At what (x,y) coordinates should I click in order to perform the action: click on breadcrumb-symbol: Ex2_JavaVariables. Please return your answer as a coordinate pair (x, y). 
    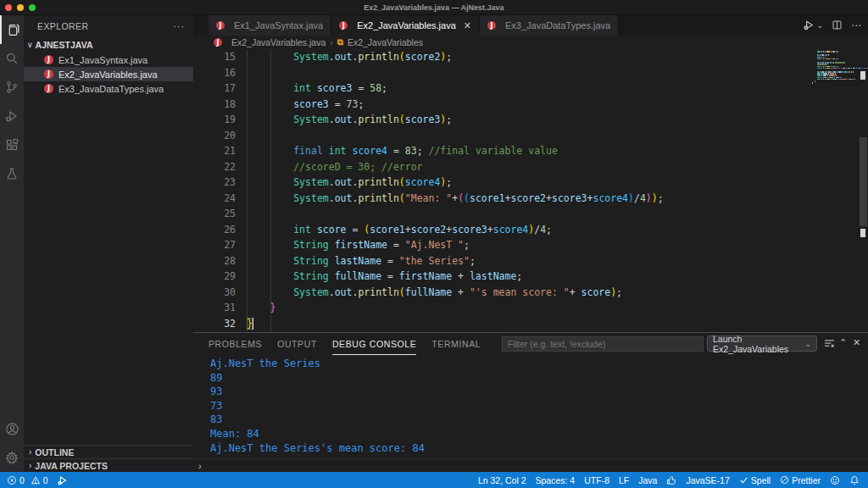
    Looking at the image, I should click on (385, 42).